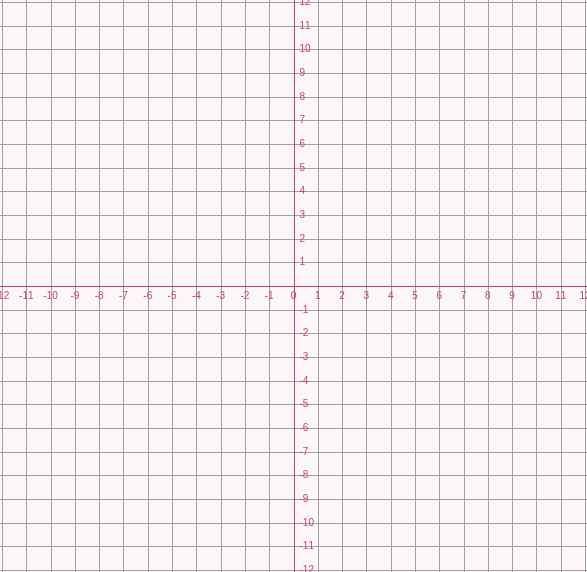 Image resolution: width=587 pixels, height=572 pixels. What do you see at coordinates (196, 296) in the screenshot?
I see `x-tick-label: -4` at bounding box center [196, 296].